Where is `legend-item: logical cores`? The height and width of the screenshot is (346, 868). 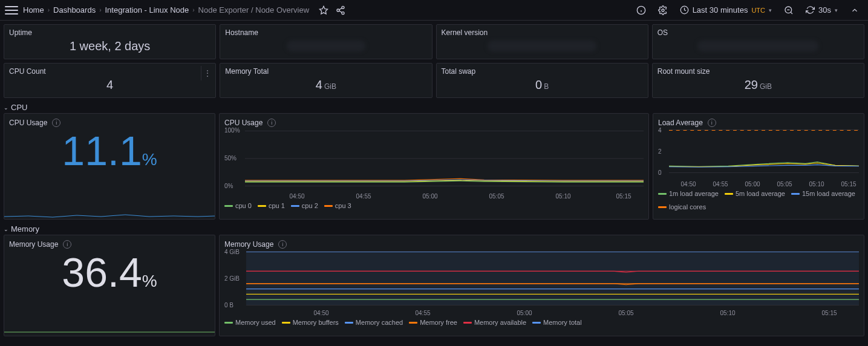 legend-item: logical cores is located at coordinates (682, 207).